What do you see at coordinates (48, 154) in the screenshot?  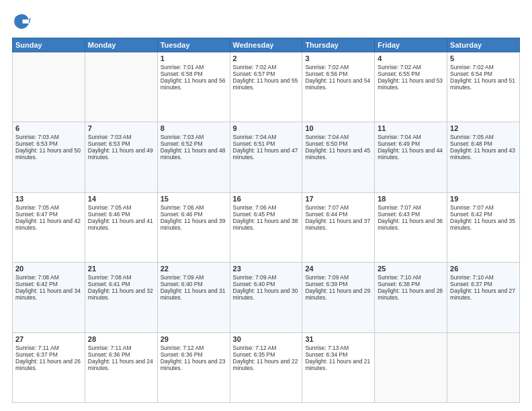 I see `daylight-text: Daylight: 11 hours and 50 minutes.` at bounding box center [48, 154].